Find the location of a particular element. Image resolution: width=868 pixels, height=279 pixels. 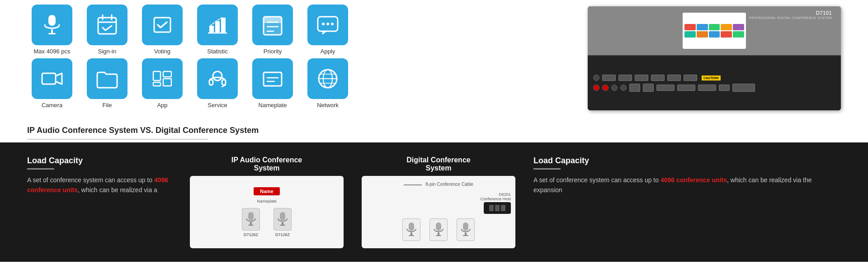

nameplate-label: Nameplate is located at coordinates (273, 105).